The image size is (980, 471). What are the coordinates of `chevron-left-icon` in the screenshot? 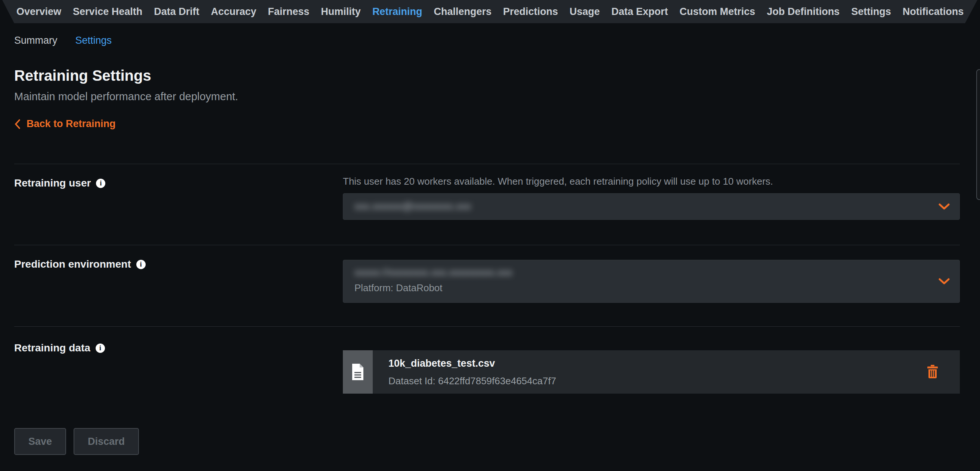 It's located at (18, 124).